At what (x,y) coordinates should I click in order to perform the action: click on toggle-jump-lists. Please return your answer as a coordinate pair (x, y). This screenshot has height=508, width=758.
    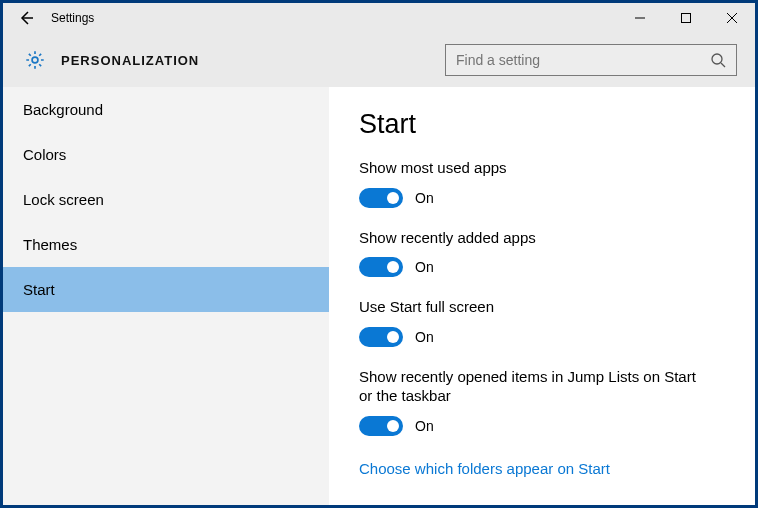
    Looking at the image, I should click on (381, 426).